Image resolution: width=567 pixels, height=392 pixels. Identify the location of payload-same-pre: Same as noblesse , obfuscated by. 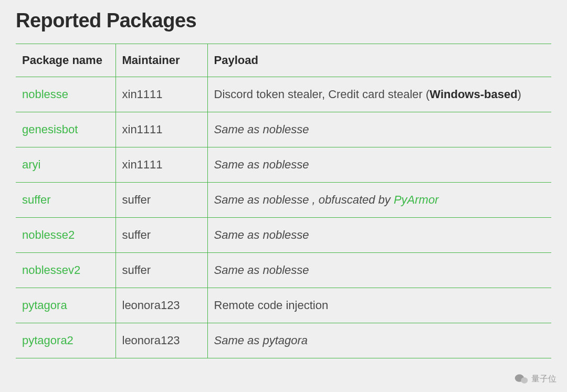
(304, 199).